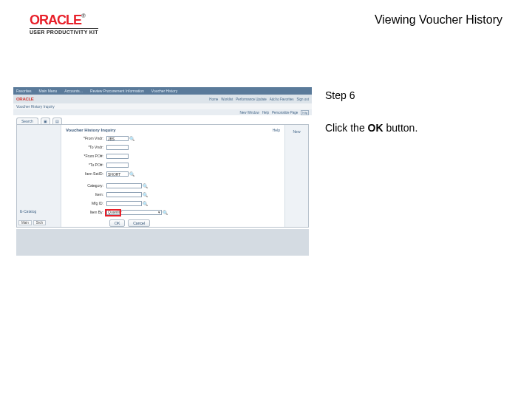 This screenshot has width=532, height=399. Describe the element at coordinates (86, 174) in the screenshot. I see `lbl-item-setid: Item SetID:` at that location.